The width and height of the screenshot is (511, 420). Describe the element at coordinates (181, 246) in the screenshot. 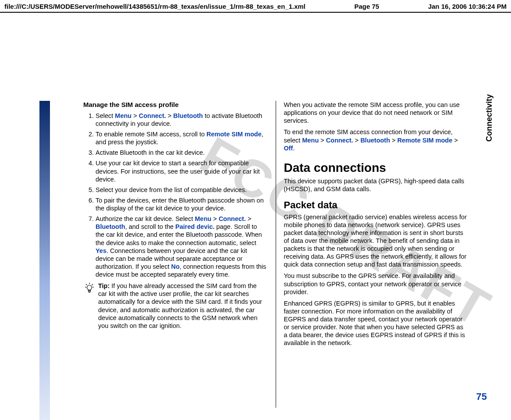

I see `list-item: Authorize the car kit device. Select Men…` at that location.